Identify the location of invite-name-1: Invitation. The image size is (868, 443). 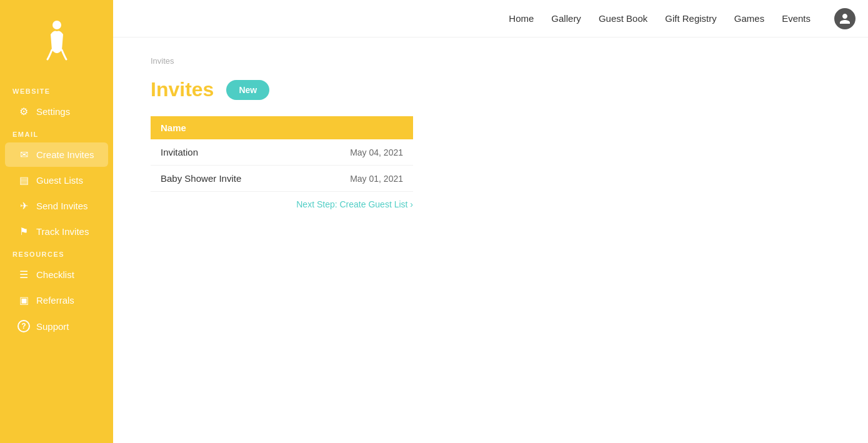
(227, 152).